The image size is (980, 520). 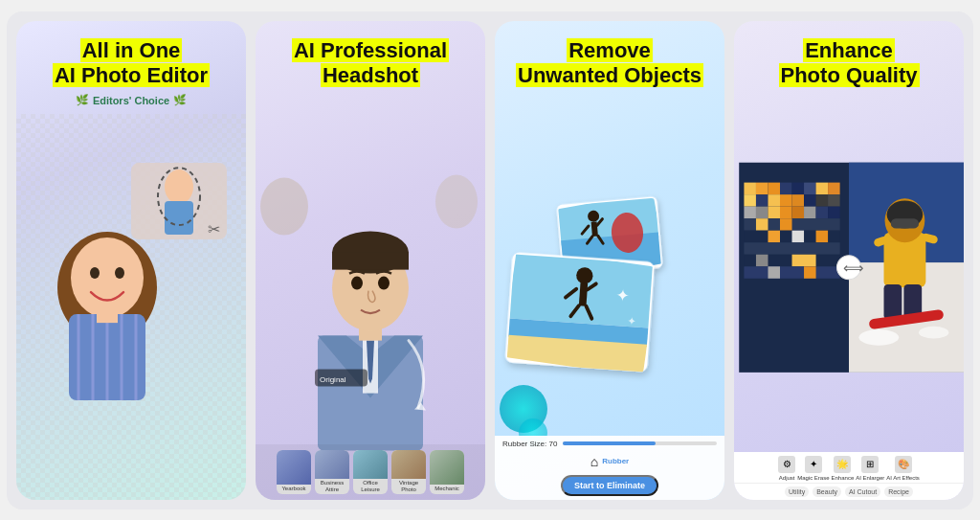 What do you see at coordinates (843, 468) in the screenshot?
I see `enhance-tool: 🌟 Enhance` at bounding box center [843, 468].